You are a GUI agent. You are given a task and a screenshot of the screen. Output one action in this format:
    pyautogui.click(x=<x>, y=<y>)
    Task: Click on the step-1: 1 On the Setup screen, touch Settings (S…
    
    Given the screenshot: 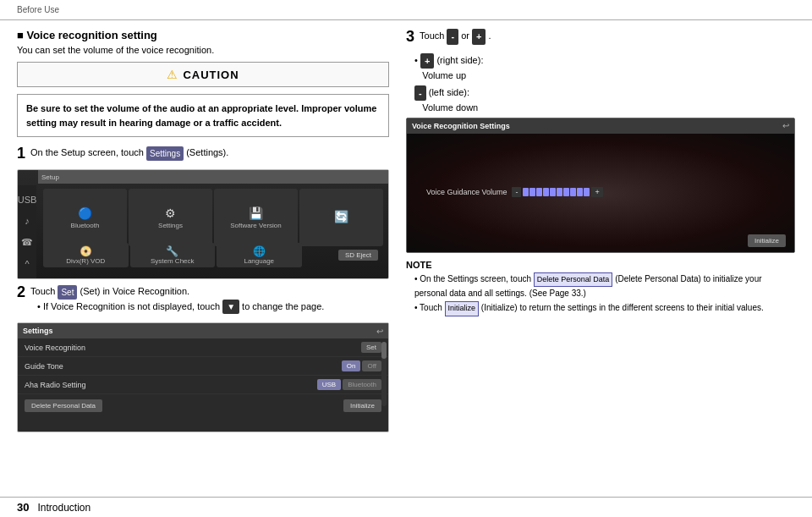 What is the action you would take?
    pyautogui.click(x=203, y=153)
    